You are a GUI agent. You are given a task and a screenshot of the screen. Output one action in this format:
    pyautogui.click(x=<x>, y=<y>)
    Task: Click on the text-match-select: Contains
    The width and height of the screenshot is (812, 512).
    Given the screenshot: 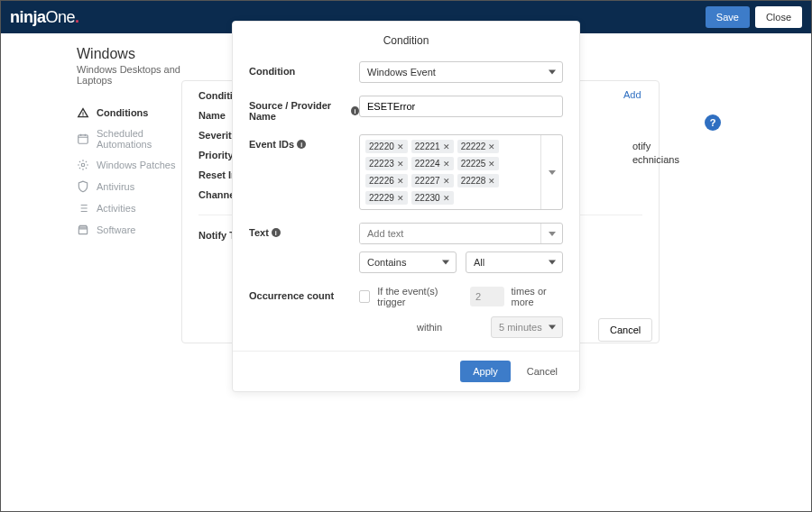 What is the action you would take?
    pyautogui.click(x=408, y=262)
    